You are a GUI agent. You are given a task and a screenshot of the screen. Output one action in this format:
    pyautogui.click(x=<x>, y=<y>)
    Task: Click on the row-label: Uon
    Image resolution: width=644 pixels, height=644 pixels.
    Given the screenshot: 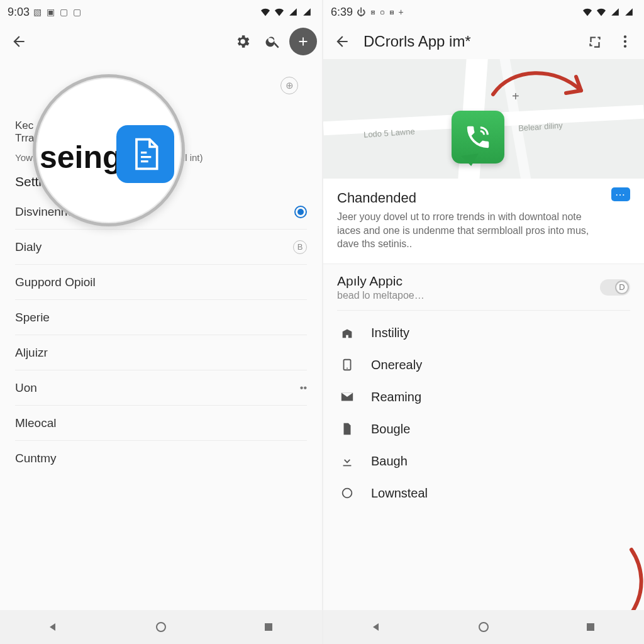 What is the action you would take?
    pyautogui.click(x=26, y=388)
    